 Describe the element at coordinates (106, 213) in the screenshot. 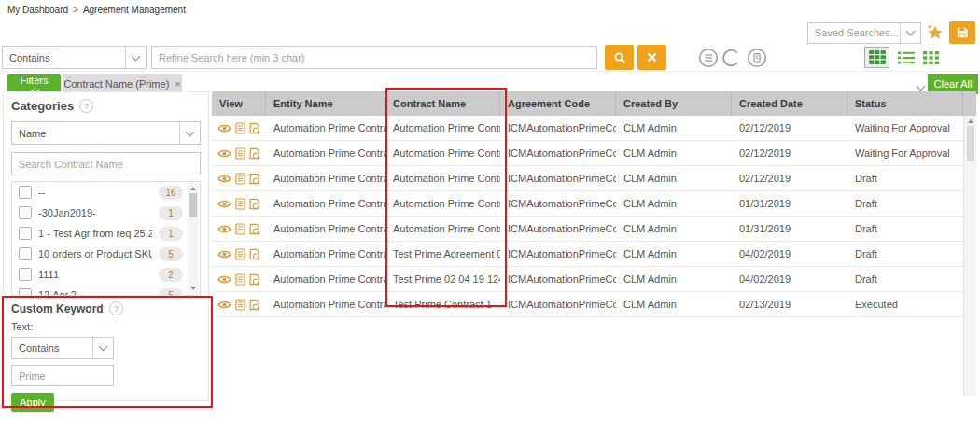

I see `category-option: -30Jan2019- 1` at that location.